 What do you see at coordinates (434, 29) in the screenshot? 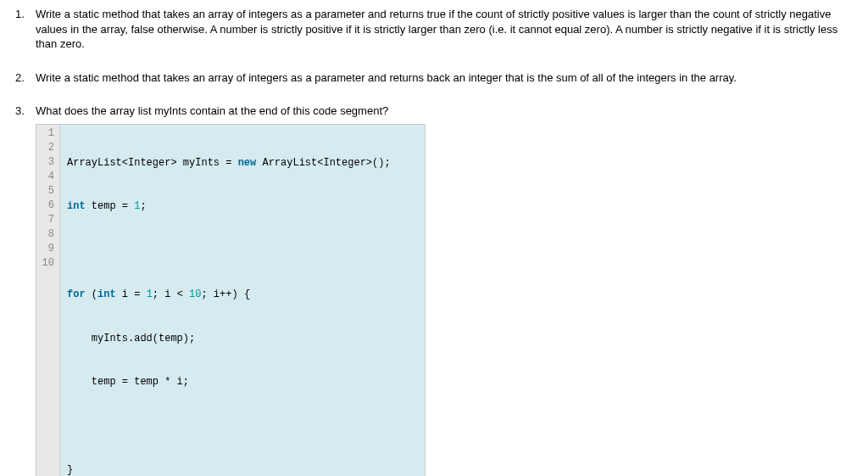
I see `question-1: 1. Write a static method that takes an a…` at bounding box center [434, 29].